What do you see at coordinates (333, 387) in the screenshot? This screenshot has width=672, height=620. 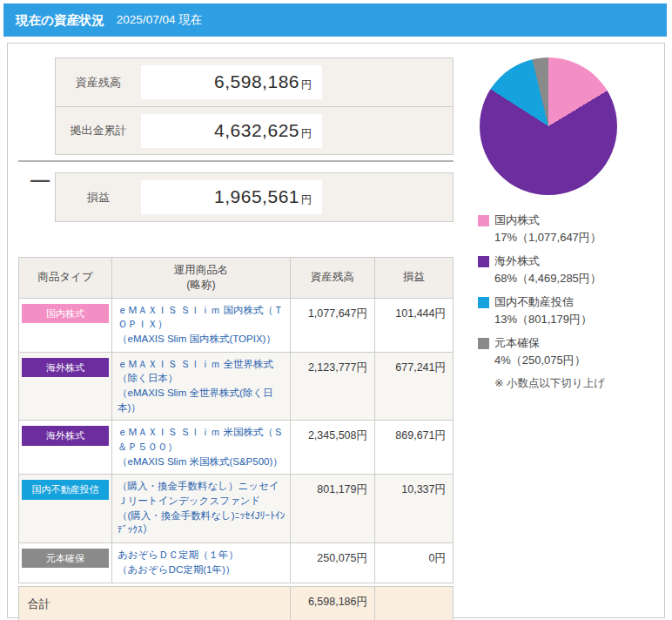 I see `product-balance: 2,123,777円` at bounding box center [333, 387].